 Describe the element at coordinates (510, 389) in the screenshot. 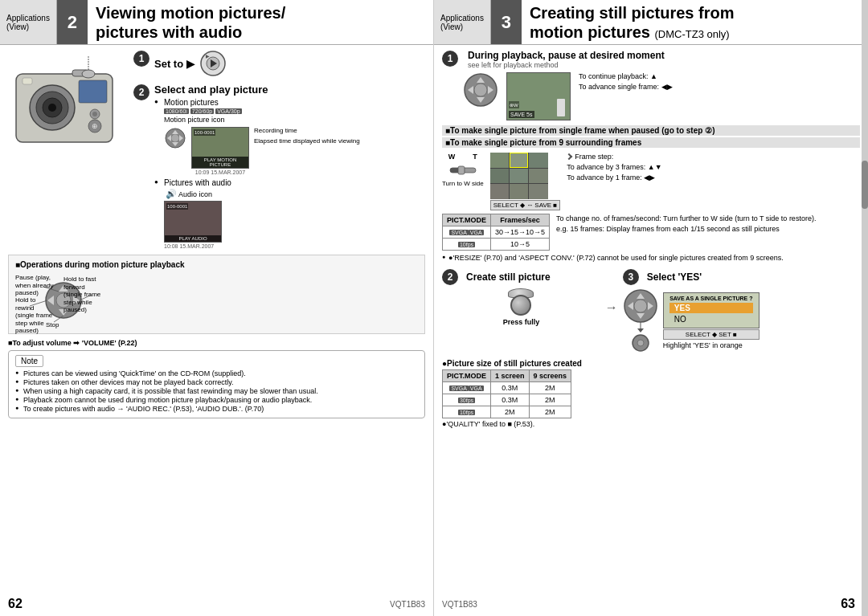

I see `ps-row1-one: 0.3M` at that location.